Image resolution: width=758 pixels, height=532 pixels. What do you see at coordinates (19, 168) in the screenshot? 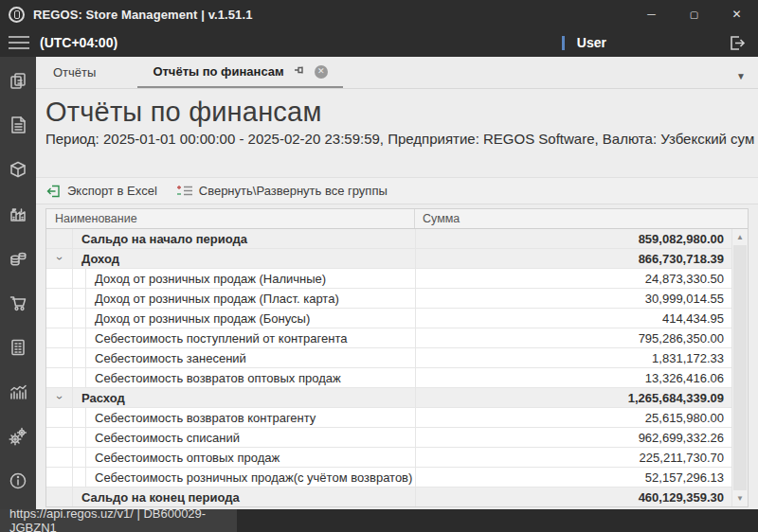
I see `package-icon` at bounding box center [19, 168].